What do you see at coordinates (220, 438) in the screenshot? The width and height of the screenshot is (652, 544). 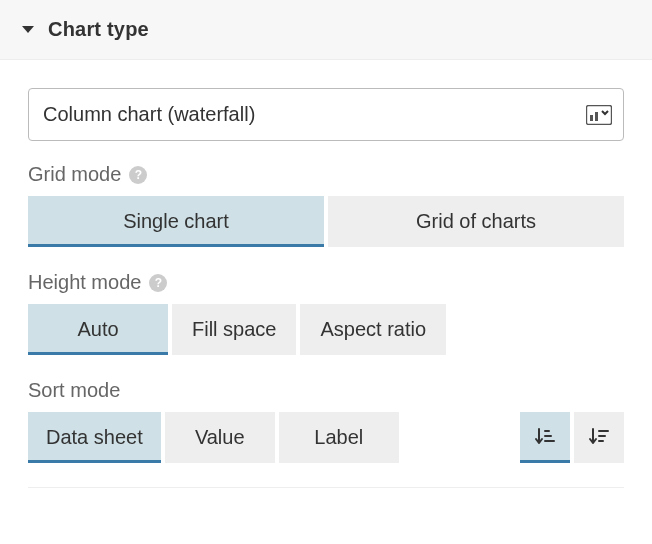 I see `sort-mode-value: Value` at bounding box center [220, 438].